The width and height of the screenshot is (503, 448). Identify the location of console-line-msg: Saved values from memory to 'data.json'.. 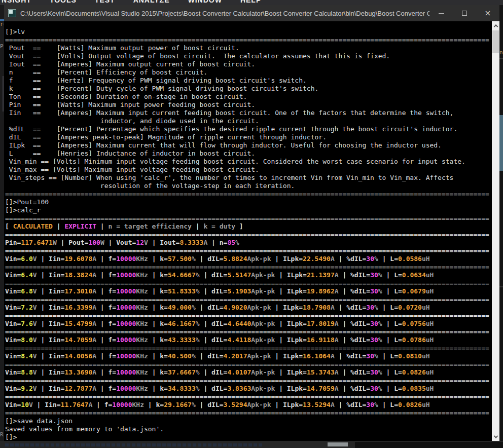
(248, 429).